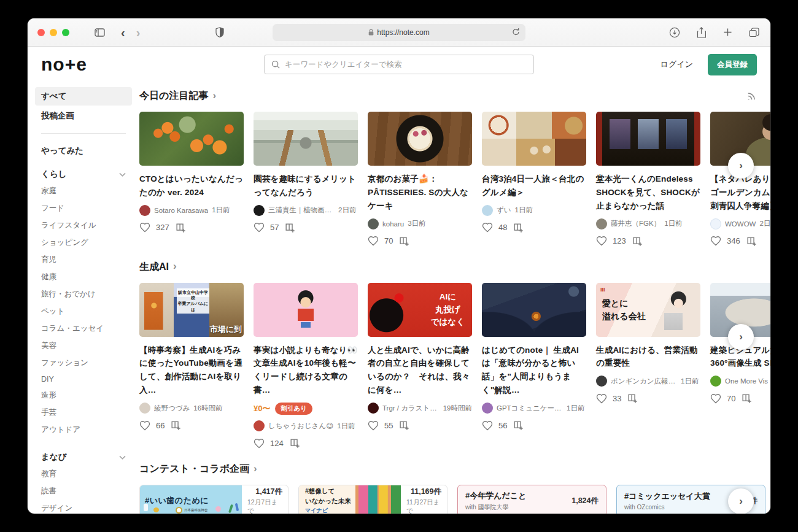  Describe the element at coordinates (648, 366) in the screenshot. I see `article-card: III 愛とに 溢れる会社 生成AIにおける、営業活動の重要性 ポンギンカン広報…` at that location.